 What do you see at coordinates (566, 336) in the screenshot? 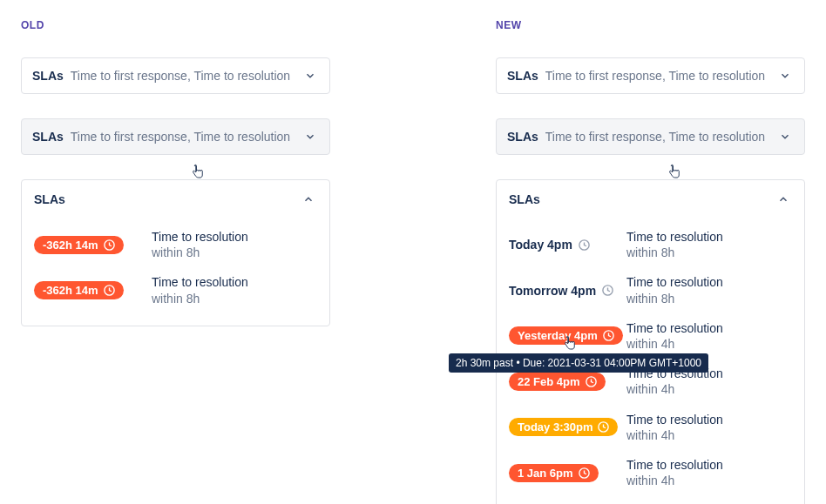
I see `sla-badge: Yesterday 4pm` at bounding box center [566, 336].